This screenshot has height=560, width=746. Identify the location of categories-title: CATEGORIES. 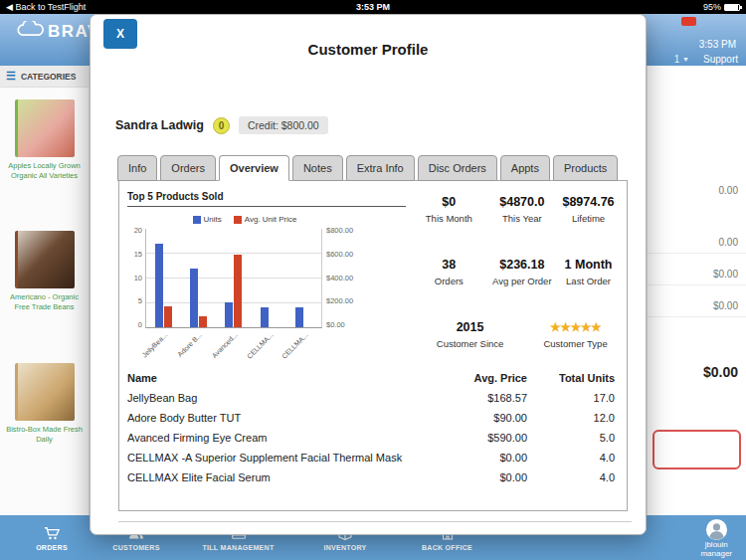
(49, 77).